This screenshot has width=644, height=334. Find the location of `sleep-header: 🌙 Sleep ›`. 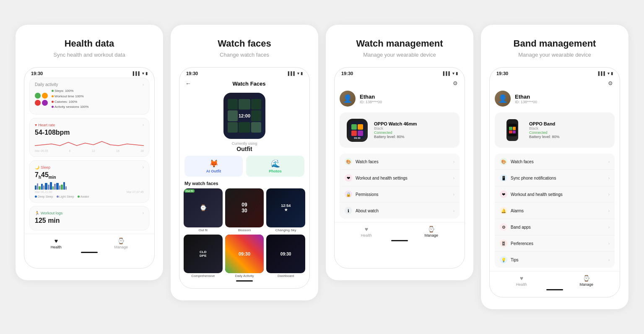

sleep-header: 🌙 Sleep › is located at coordinates (89, 167).